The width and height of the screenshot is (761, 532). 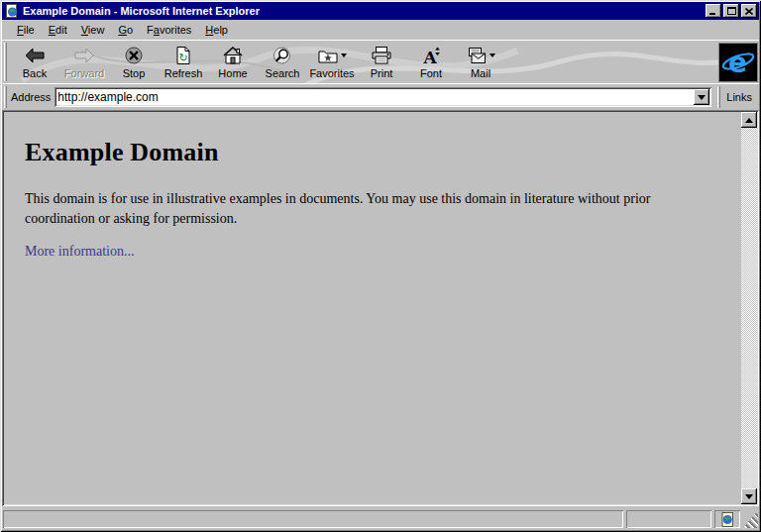 What do you see at coordinates (84, 73) in the screenshot?
I see `toolbar-button-label: Forward` at bounding box center [84, 73].